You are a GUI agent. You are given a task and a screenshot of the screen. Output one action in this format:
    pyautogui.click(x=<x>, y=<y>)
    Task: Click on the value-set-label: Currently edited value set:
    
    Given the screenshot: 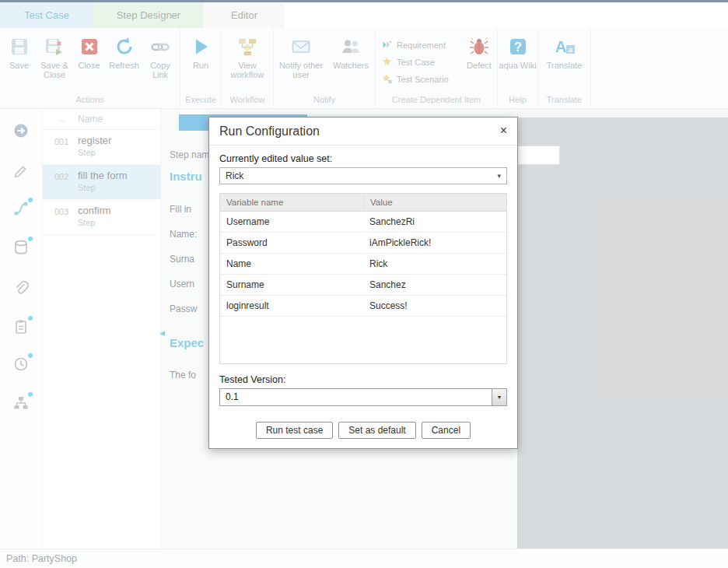 What is the action you would take?
    pyautogui.click(x=363, y=159)
    